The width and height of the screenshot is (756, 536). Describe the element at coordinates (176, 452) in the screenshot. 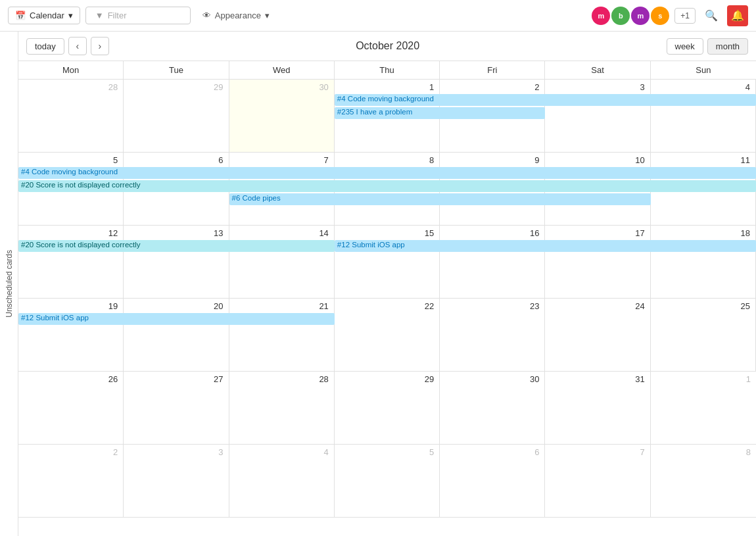

I see `day-number: 3` at that location.